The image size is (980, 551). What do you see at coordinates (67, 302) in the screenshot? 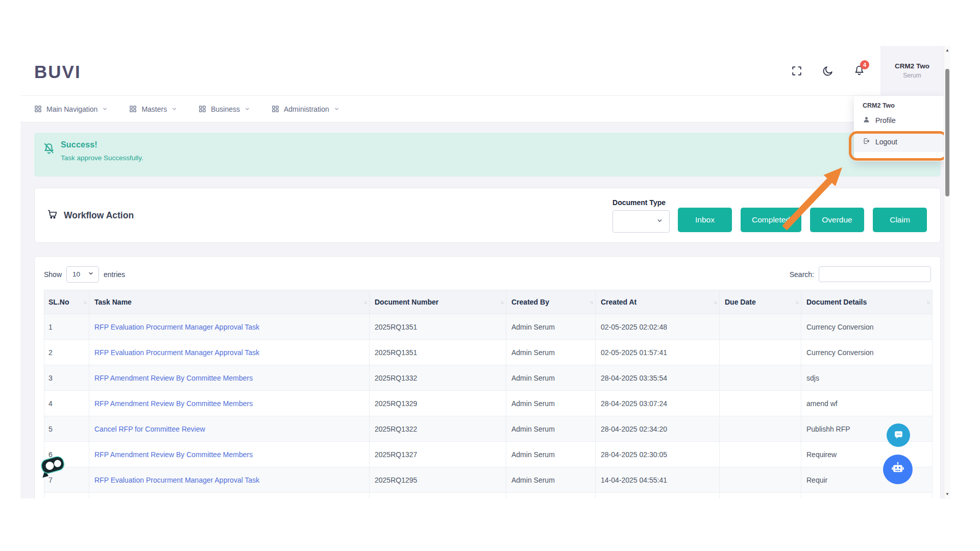
I see `col-slno: SL.No↑↓` at bounding box center [67, 302].